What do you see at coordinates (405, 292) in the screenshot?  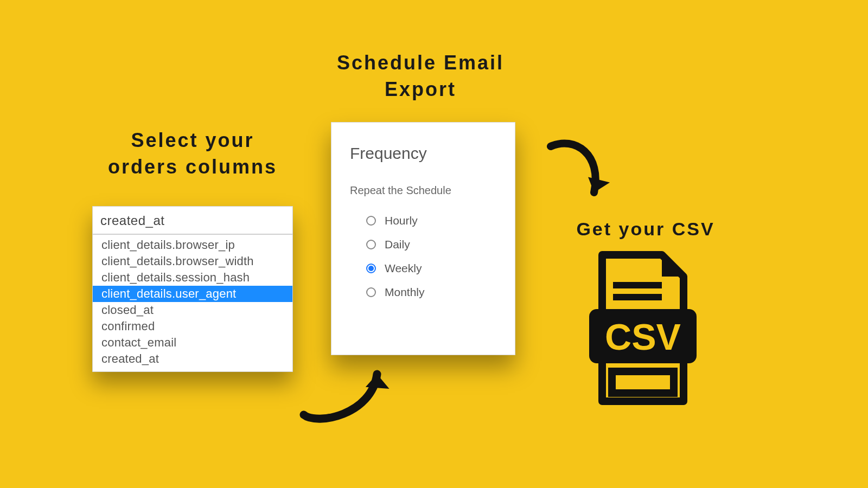 I see `frequency-option-label: Monthly` at bounding box center [405, 292].